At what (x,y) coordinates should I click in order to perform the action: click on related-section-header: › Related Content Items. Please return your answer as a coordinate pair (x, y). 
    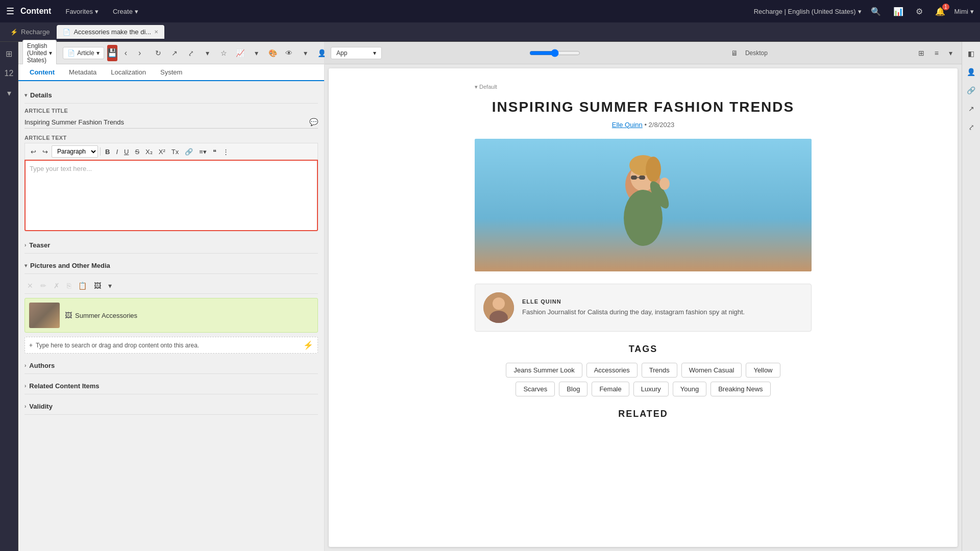
    Looking at the image, I should click on (172, 386).